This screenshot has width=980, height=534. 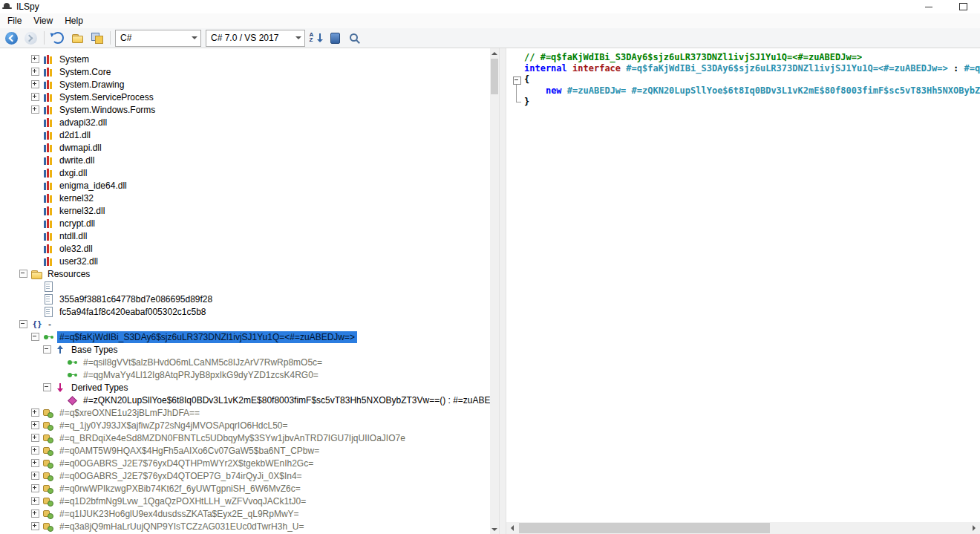 I want to click on tree-item: kernel32, so click(x=245, y=198).